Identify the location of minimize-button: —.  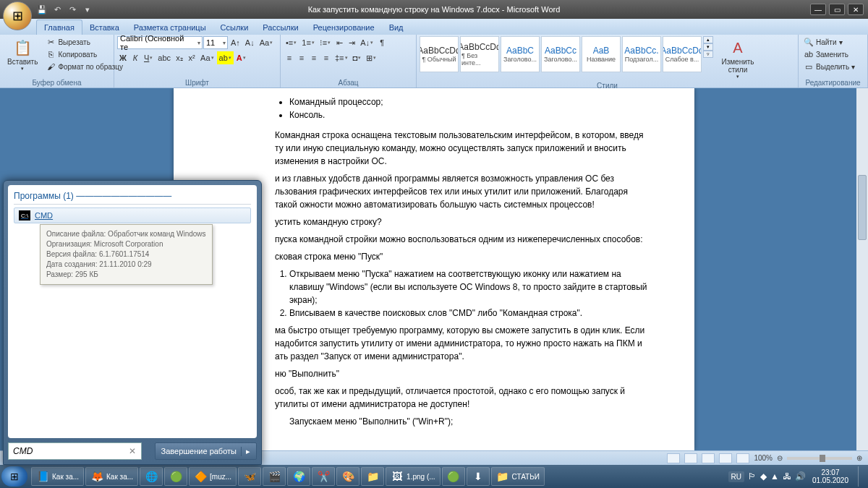
(818, 9).